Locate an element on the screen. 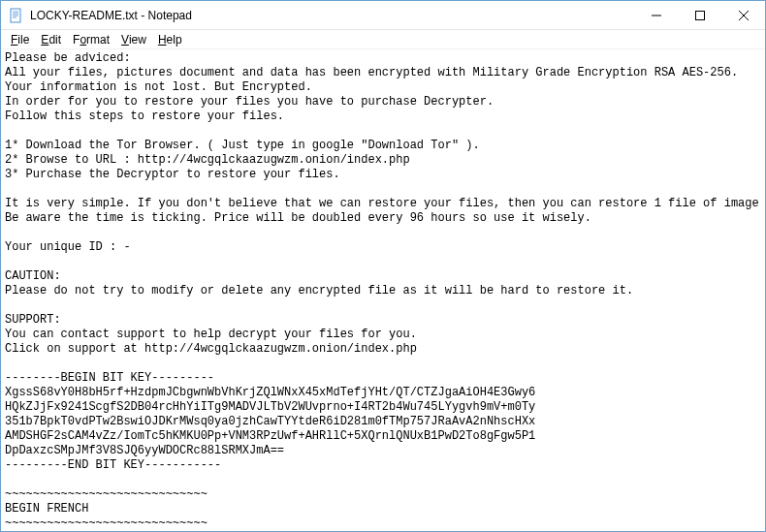 Image resolution: width=766 pixels, height=532 pixels. minimize-button is located at coordinates (655, 16).